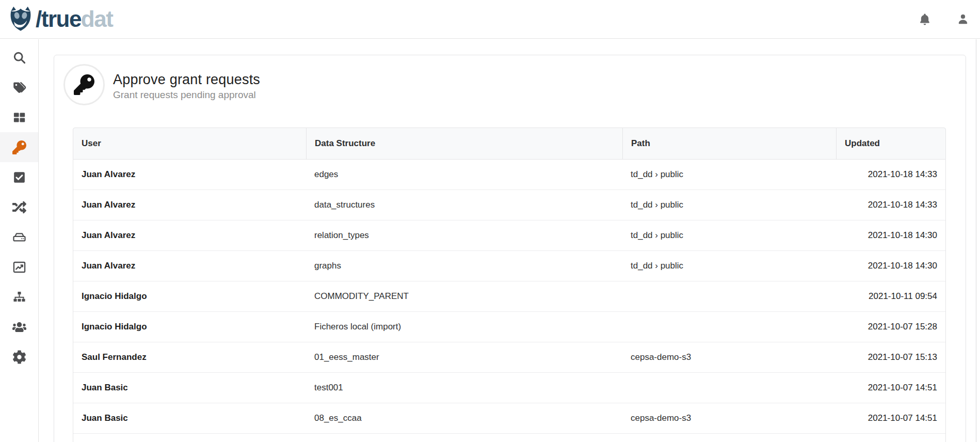 This screenshot has width=980, height=442. What do you see at coordinates (963, 19) in the screenshot?
I see `user-menu-button` at bounding box center [963, 19].